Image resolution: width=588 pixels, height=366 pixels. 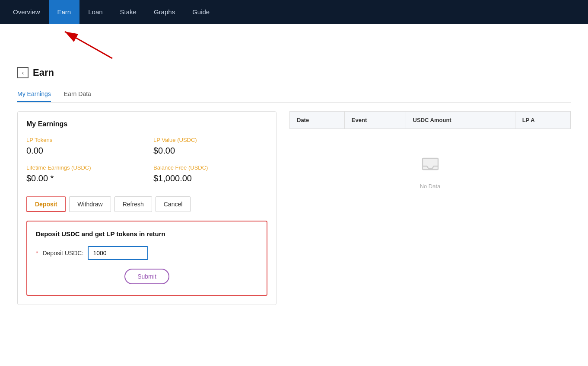 I want to click on lp-value-label: LP Value (USDC), so click(x=210, y=140).